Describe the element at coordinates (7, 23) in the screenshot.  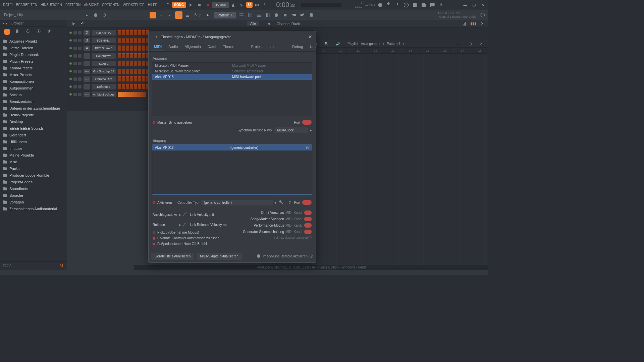
I see `expand-icon: ▾` at that location.